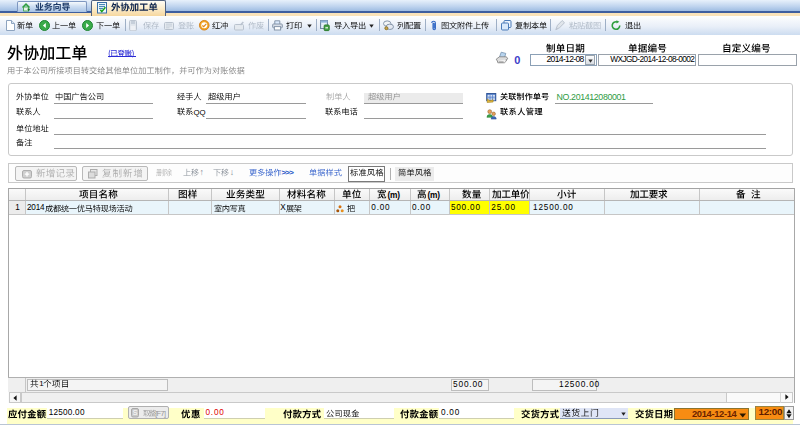 The height and width of the screenshot is (425, 800). I want to click on svg-text: S, so click(136, 412).